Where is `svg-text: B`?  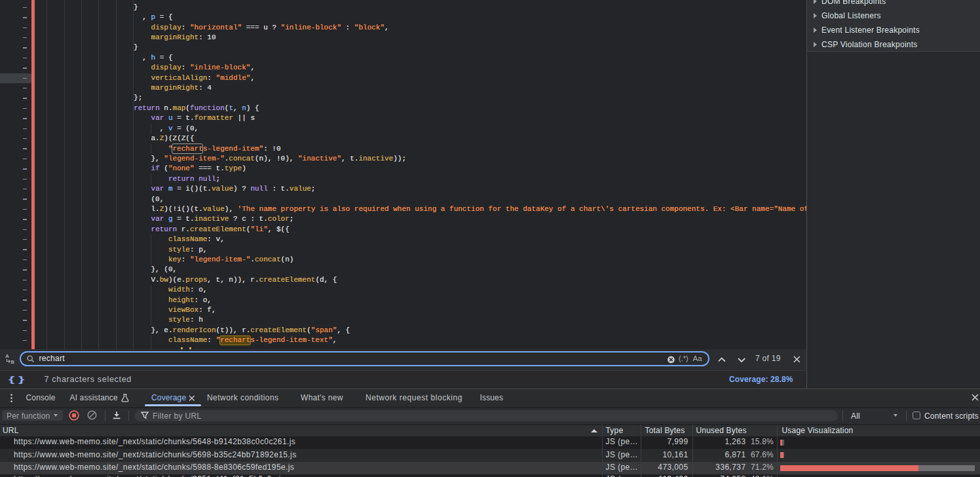
svg-text: B is located at coordinates (13, 362).